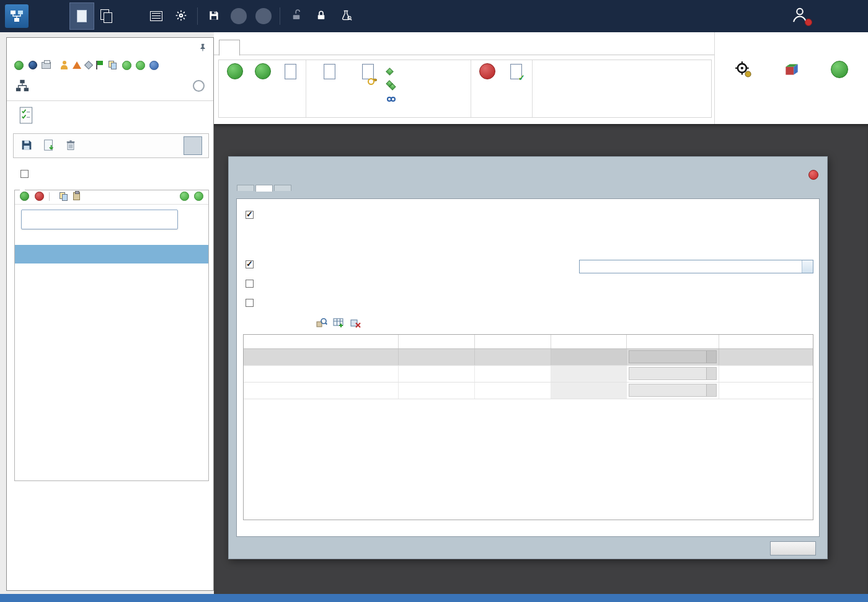 The width and height of the screenshot is (868, 602). I want to click on from-template-button, so click(263, 89).